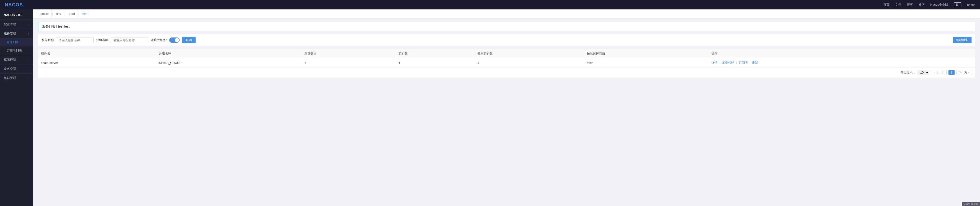 The width and height of the screenshot is (980, 206). What do you see at coordinates (714, 62) in the screenshot?
I see `action-detail: 详情` at bounding box center [714, 62].